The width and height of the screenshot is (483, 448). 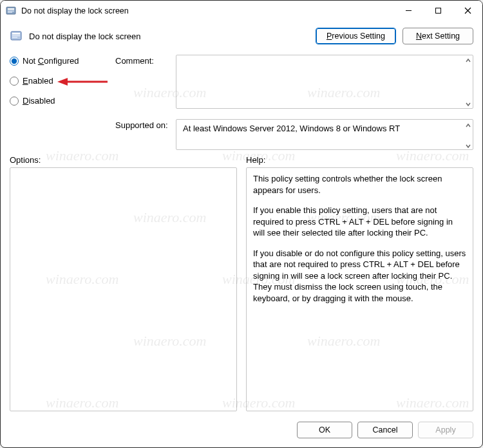 What do you see at coordinates (359, 184) in the screenshot?
I see `help-paragraph: This policy setting controls whether the…` at bounding box center [359, 184].